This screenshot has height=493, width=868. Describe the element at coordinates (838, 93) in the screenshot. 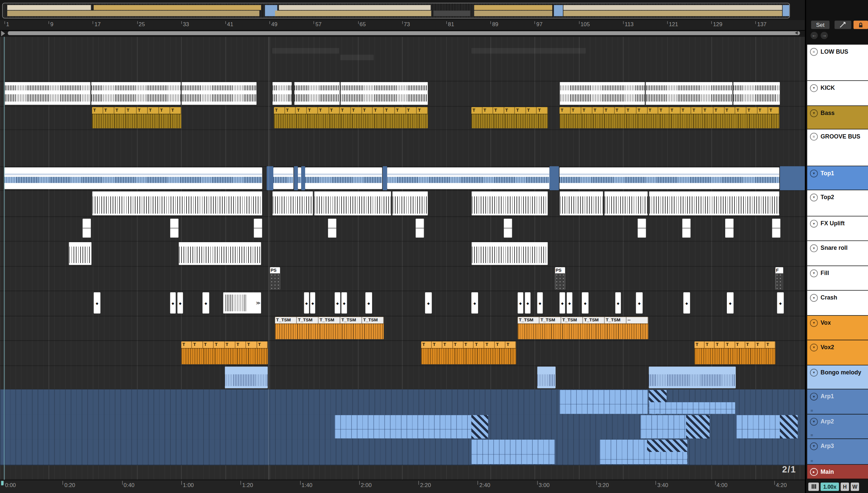

I see `track-header-kick: ▾KICK` at that location.